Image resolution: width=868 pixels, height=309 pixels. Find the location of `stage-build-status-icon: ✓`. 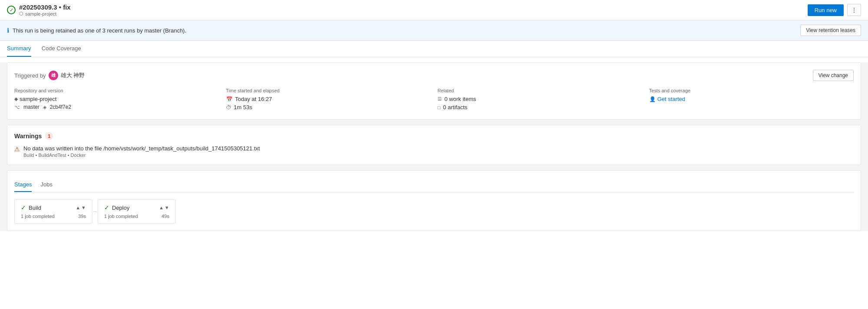

stage-build-status-icon: ✓ is located at coordinates (23, 208).